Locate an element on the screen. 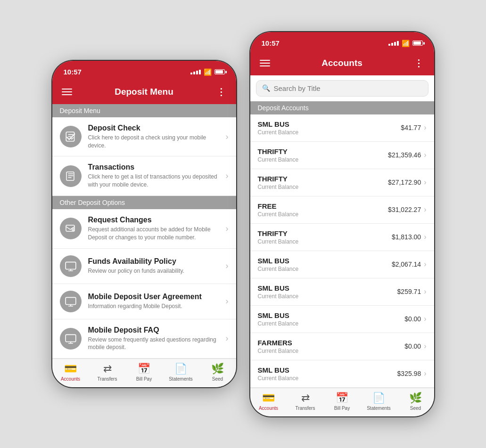  account-item-8: FARMERS Current Balance $0.00 › is located at coordinates (342, 347).